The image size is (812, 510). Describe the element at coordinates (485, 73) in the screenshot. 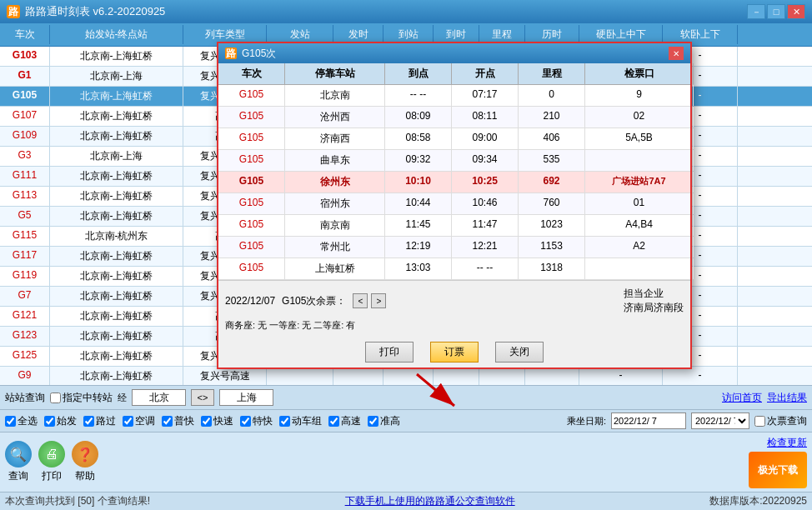

I see `modal-col-dep: 开点` at that location.